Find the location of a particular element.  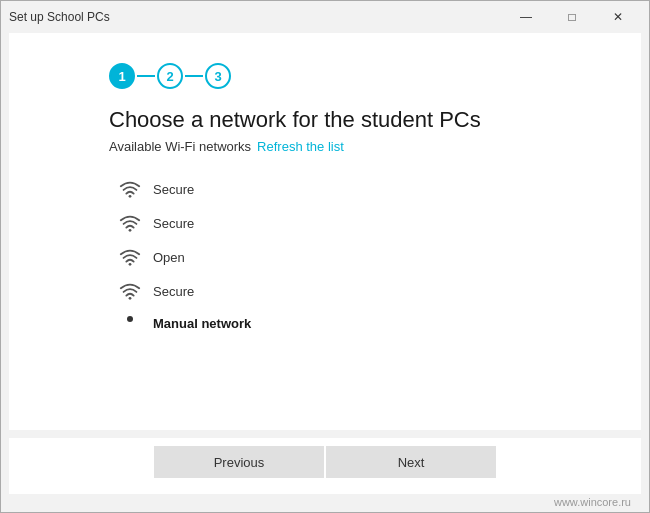

subtitle-text: Available Wi-Fi networks is located at coordinates (180, 146).